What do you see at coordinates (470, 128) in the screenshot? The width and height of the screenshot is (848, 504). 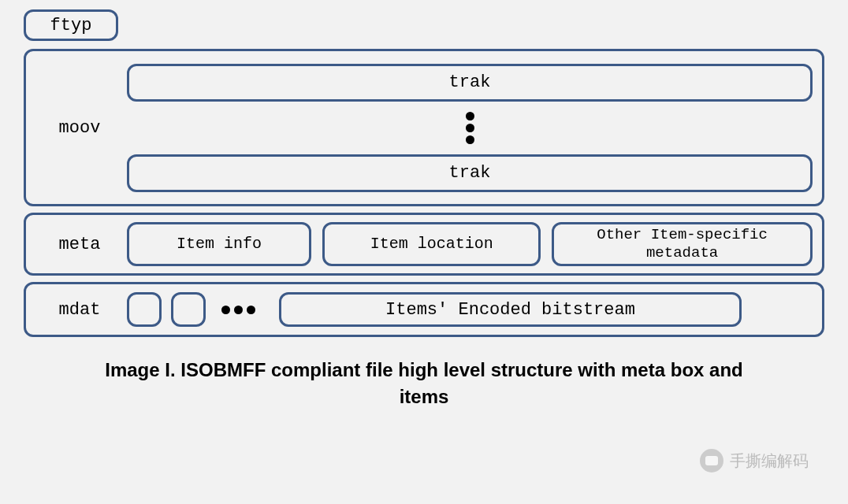 I see `vertical-ellipsis-icon` at bounding box center [470, 128].